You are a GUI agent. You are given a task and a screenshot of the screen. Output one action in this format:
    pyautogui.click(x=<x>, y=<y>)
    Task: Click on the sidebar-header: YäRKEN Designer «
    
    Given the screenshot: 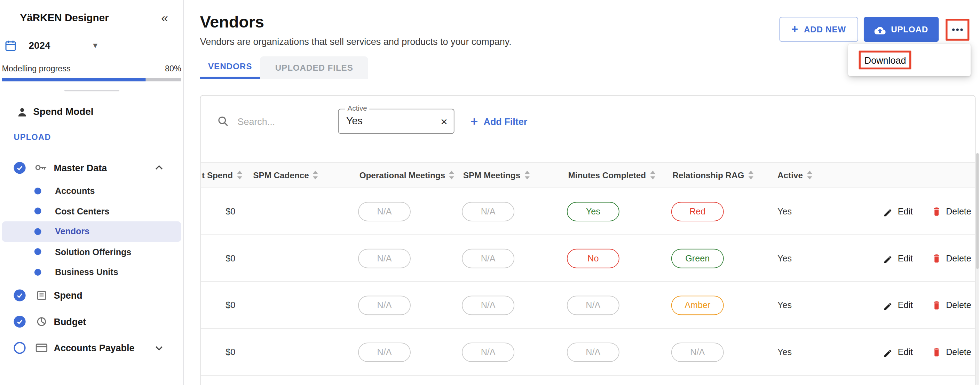 What is the action you would take?
    pyautogui.click(x=91, y=18)
    